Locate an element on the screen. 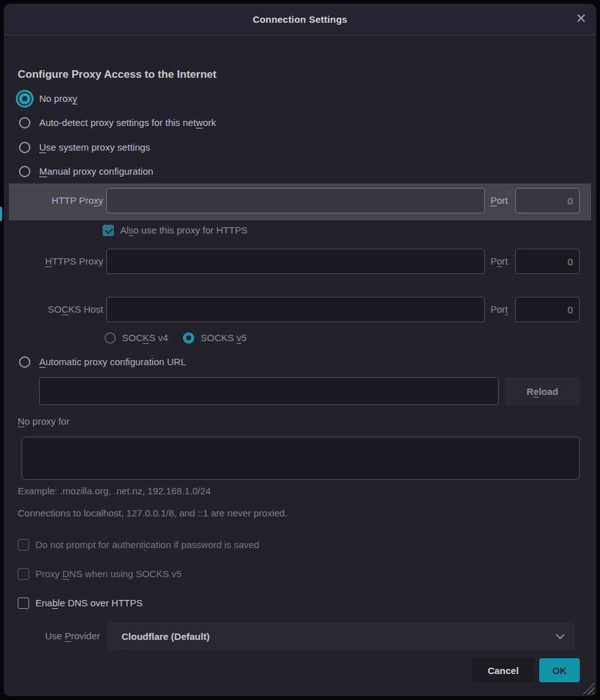  use-provider-label: Use Provider is located at coordinates (52, 636).